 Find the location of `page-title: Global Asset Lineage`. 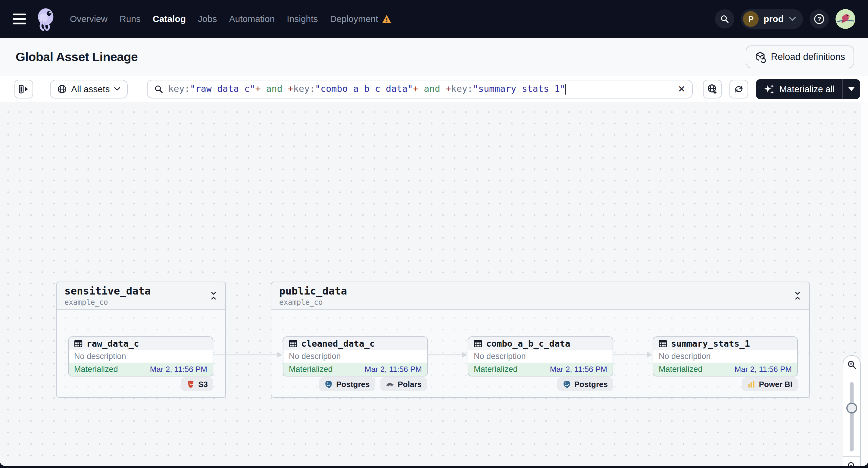

page-title: Global Asset Lineage is located at coordinates (76, 57).